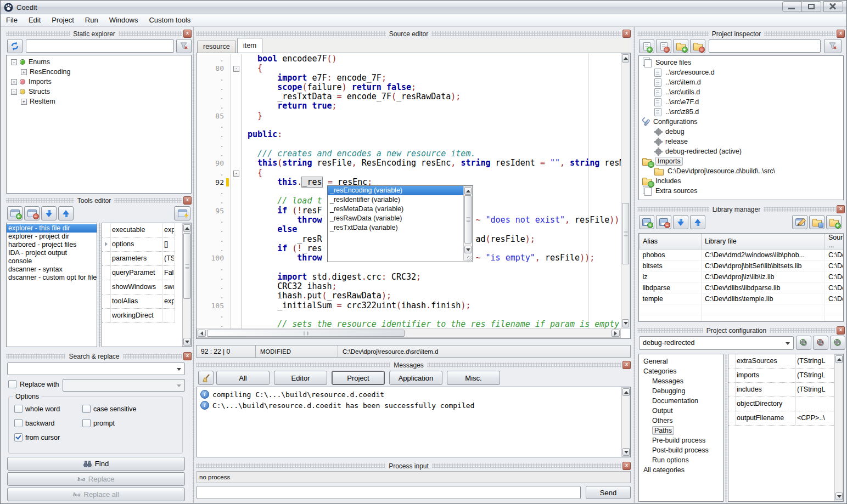 Image resolution: width=847 pixels, height=504 pixels. I want to click on tree-item: +ResItem, so click(99, 101).